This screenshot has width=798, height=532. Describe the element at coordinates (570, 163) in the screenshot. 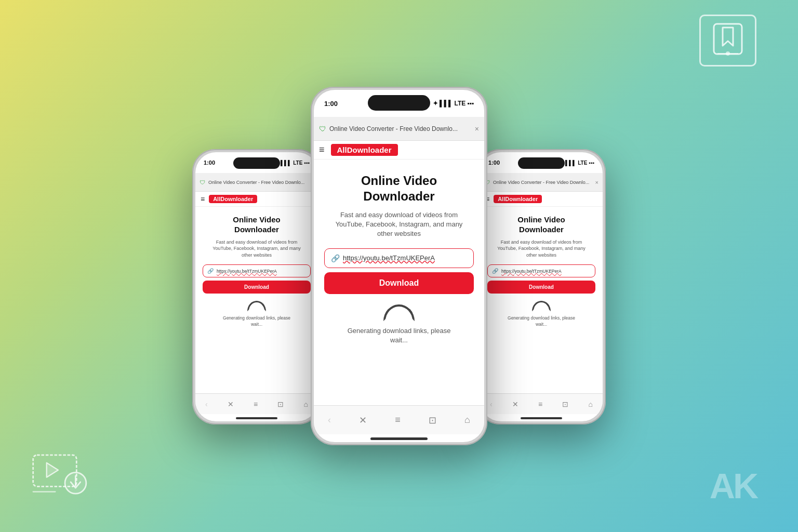

I see `phone-right-signal-icon: ▌▌▌` at that location.